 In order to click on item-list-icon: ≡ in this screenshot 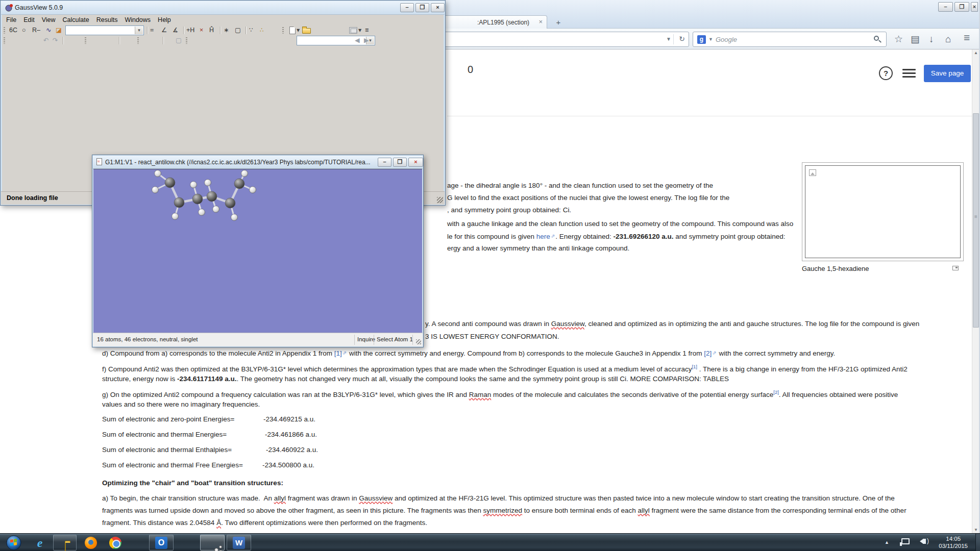, I will do `click(366, 31)`.